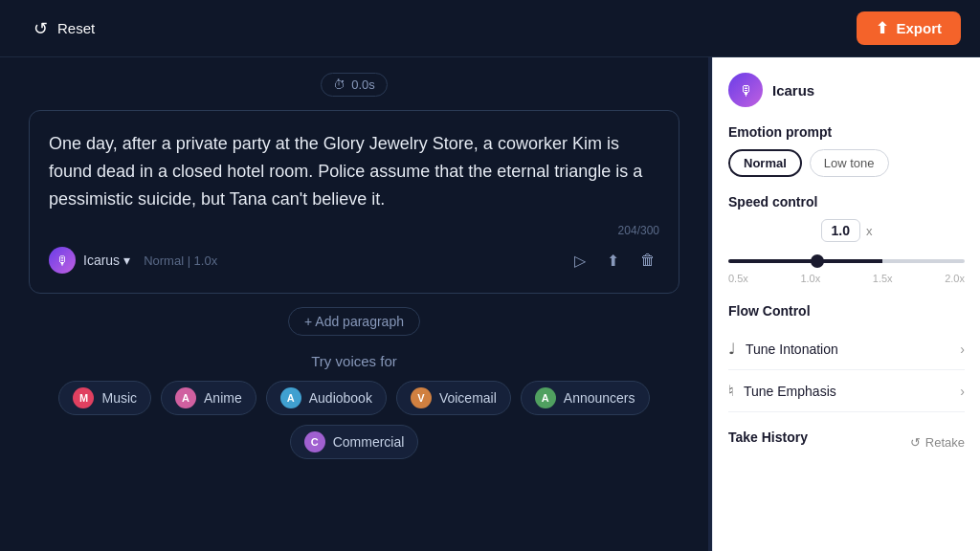 Image resolution: width=980 pixels, height=551 pixels. I want to click on audiobook-avatar: A, so click(291, 398).